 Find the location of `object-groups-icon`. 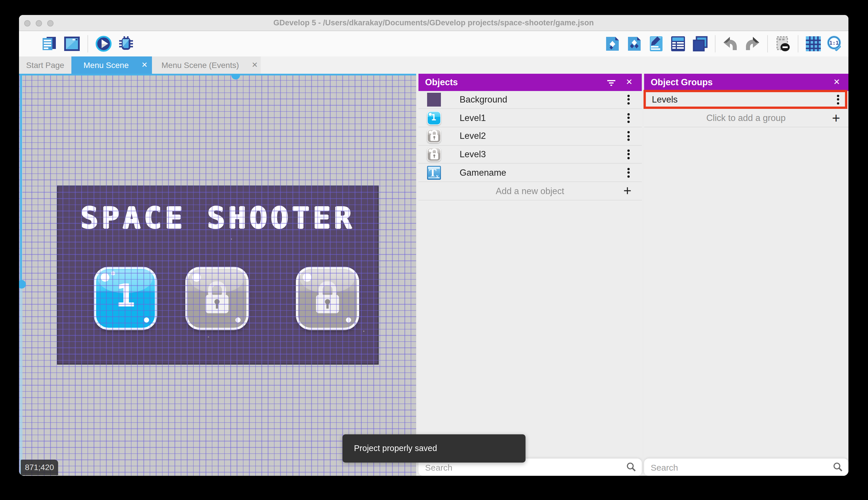

object-groups-icon is located at coordinates (634, 44).